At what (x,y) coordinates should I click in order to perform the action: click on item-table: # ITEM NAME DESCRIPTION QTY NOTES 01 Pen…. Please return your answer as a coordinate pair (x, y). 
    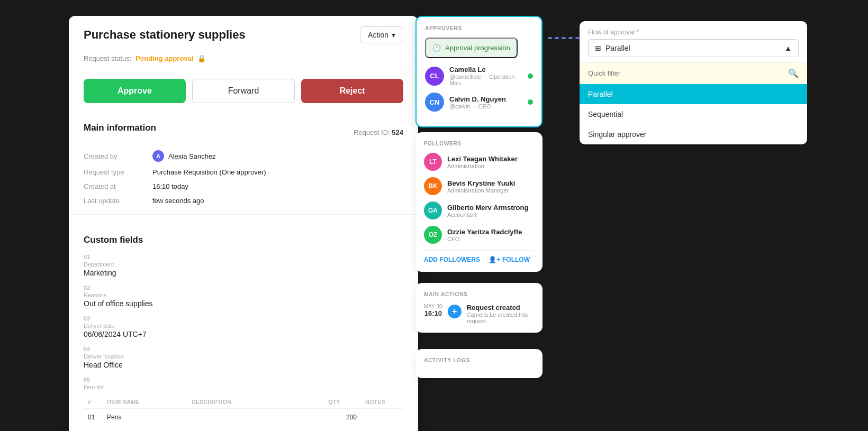
    Looking at the image, I should click on (243, 414).